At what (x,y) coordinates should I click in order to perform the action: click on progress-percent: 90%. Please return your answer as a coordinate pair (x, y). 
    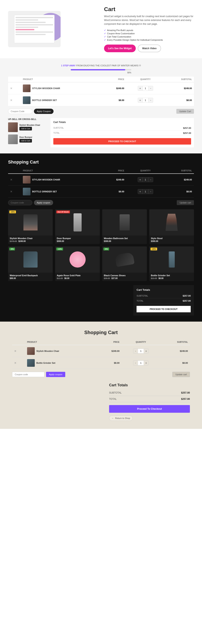
    Looking at the image, I should click on (101, 72).